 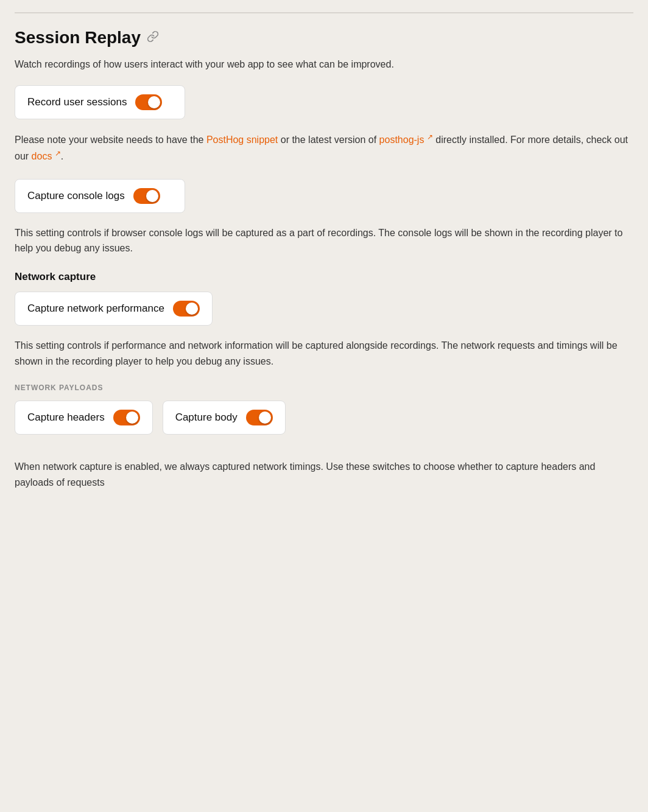 I want to click on capture-body-card: Capture body, so click(x=224, y=418).